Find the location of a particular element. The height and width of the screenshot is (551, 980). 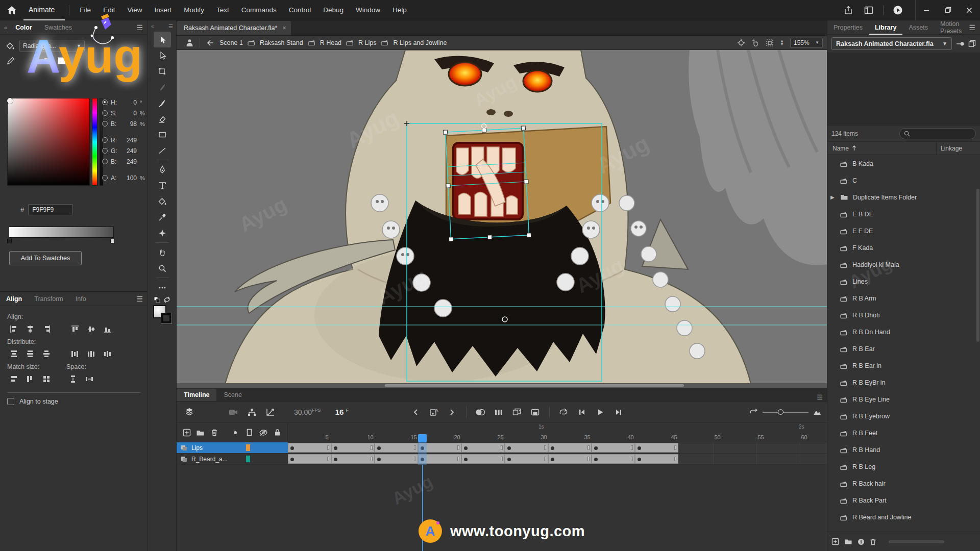

library-item: B Kada is located at coordinates (903, 163).